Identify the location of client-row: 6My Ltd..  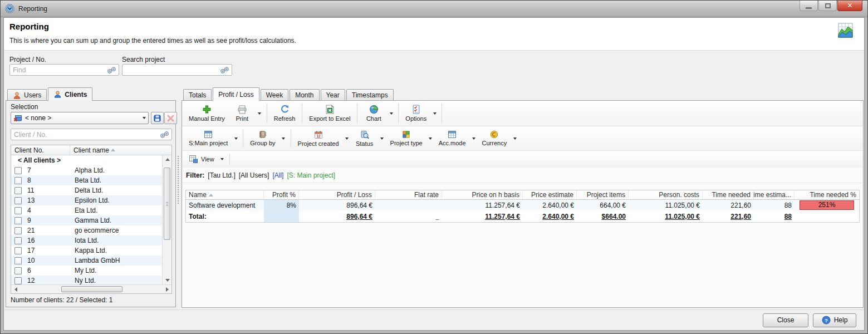
(87, 271).